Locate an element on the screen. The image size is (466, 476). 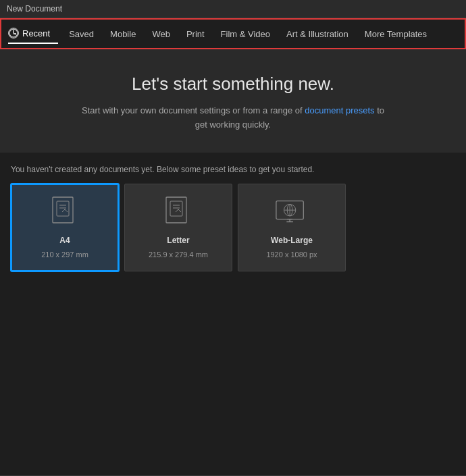
tab-mobile: Mobile is located at coordinates (123, 34).